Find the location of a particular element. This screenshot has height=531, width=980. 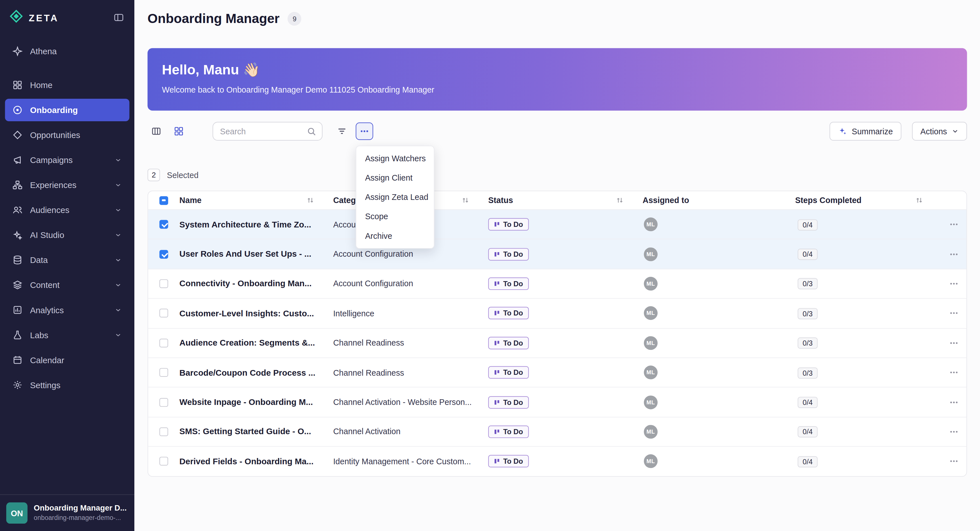

banner-greeting: Hello, Manu 👋🏻 is located at coordinates (557, 70).